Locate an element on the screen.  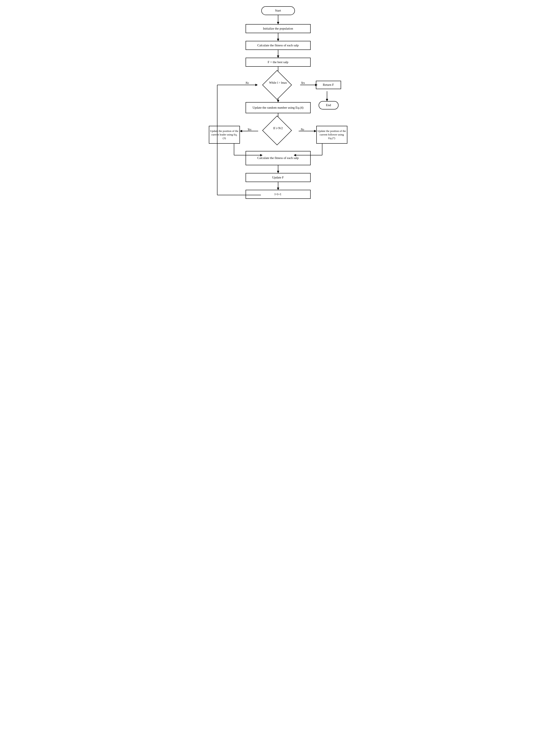
if-diamond-container: If i<N/2 is located at coordinates (278, 130).